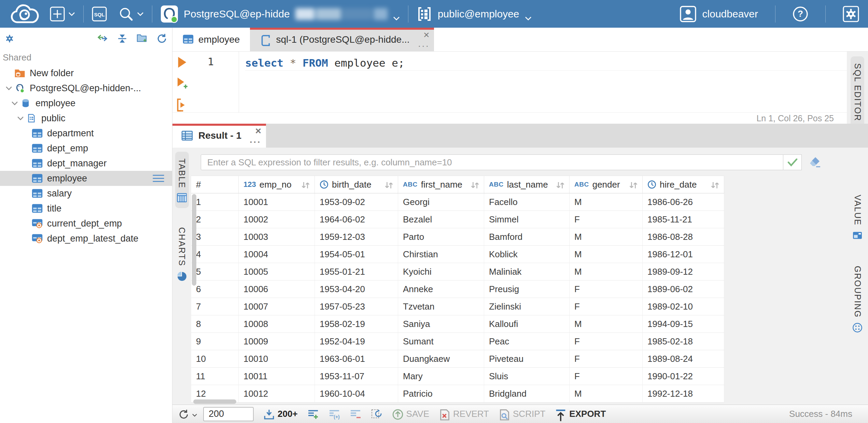 The width and height of the screenshot is (868, 423). What do you see at coordinates (187, 414) in the screenshot?
I see `refresh-results-button` at bounding box center [187, 414].